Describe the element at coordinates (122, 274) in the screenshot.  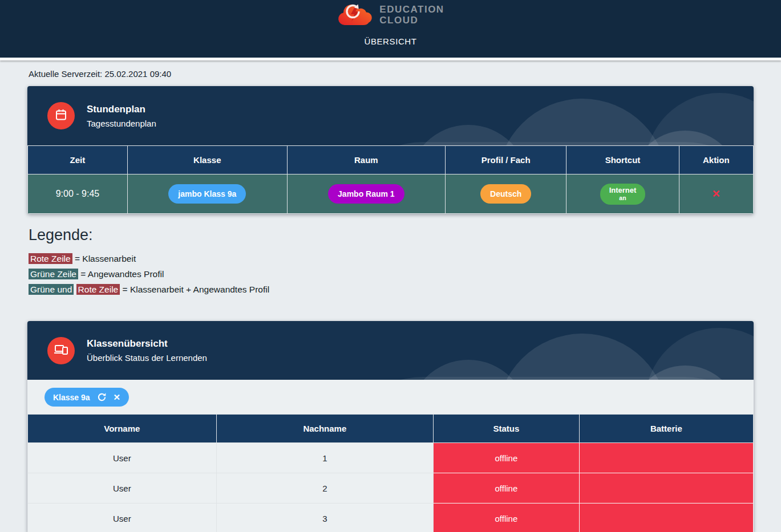
I see `legend-green-text: = Angewandtes Profil` at that location.